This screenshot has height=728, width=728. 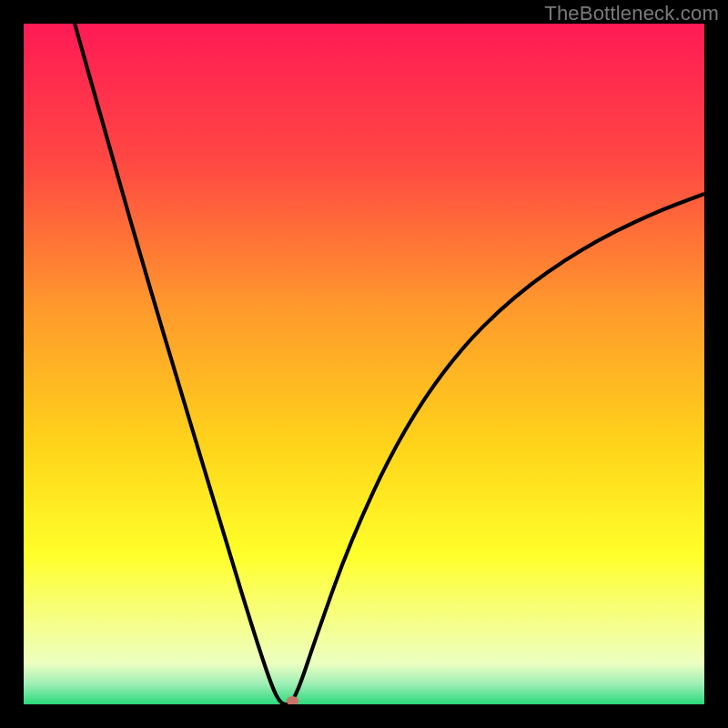 What do you see at coordinates (632, 14) in the screenshot?
I see `watermark-text: TheBottleneck.com` at bounding box center [632, 14].